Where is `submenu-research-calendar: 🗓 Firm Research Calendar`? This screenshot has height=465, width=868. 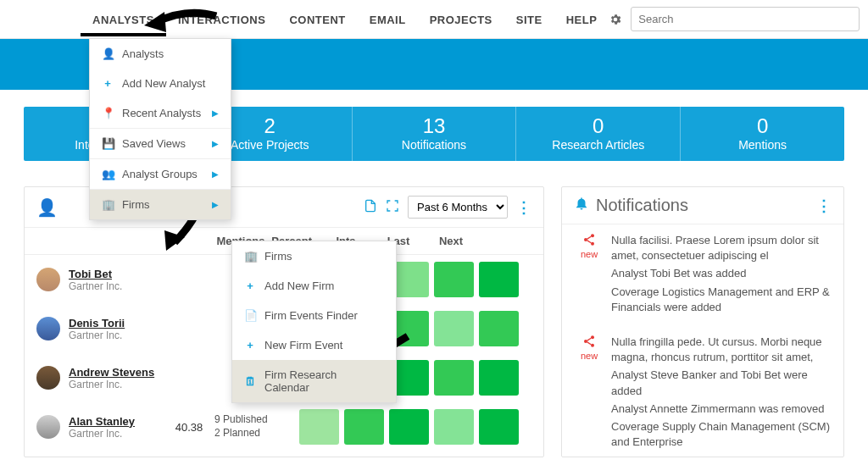 submenu-research-calendar: 🗓 Firm Research Calendar is located at coordinates (314, 381).